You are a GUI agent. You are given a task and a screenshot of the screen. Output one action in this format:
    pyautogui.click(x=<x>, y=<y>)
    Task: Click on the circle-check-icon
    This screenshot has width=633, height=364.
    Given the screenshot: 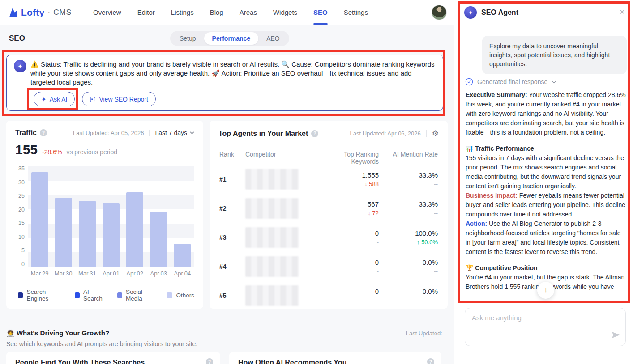 What is the action you would take?
    pyautogui.click(x=469, y=82)
    